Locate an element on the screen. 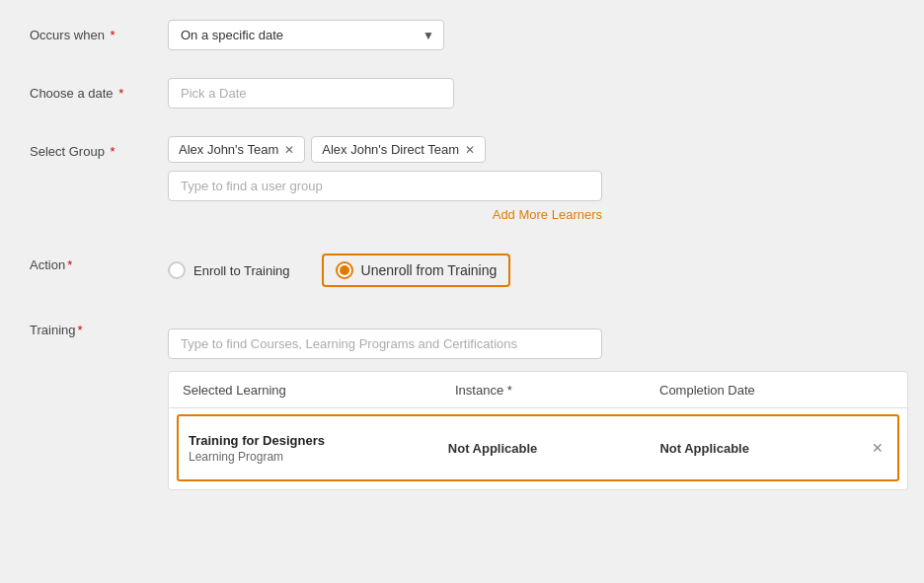 Image resolution: width=924 pixels, height=583 pixels. instance-cell: Not Applicable is located at coordinates (541, 448).